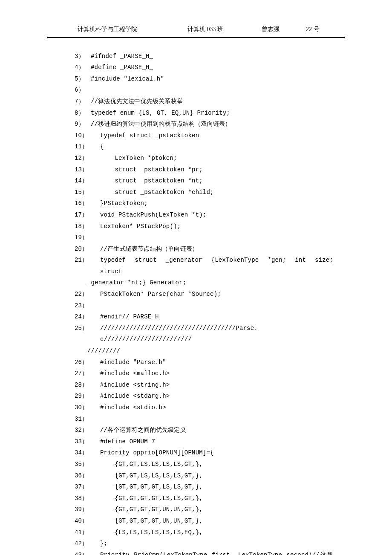  What do you see at coordinates (204, 147) in the screenshot?
I see `code-line: 11）{` at bounding box center [204, 147].